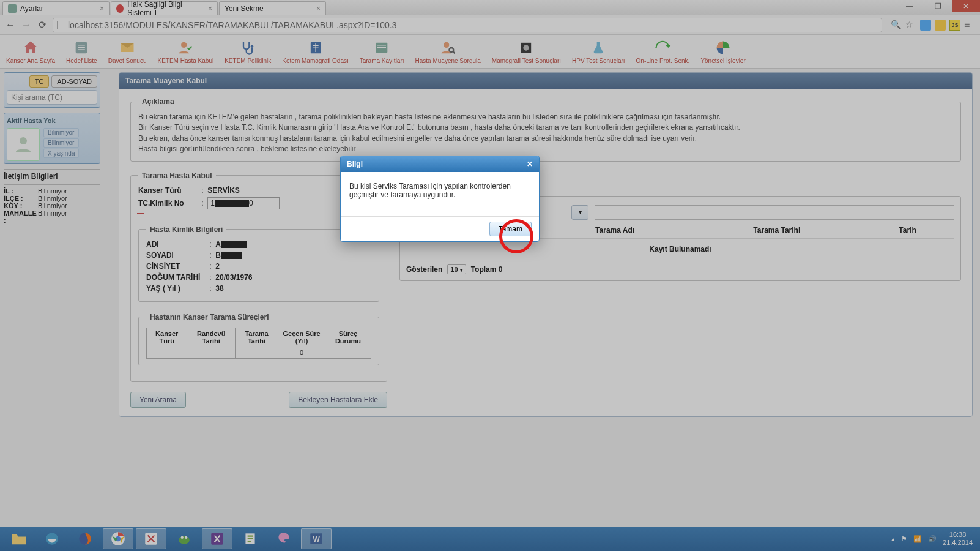 The width and height of the screenshot is (980, 551). Describe the element at coordinates (440, 198) in the screenshot. I see `info-dialog: Bilgi ✕ Bu kişi Serviks Taraması için ya…` at that location.